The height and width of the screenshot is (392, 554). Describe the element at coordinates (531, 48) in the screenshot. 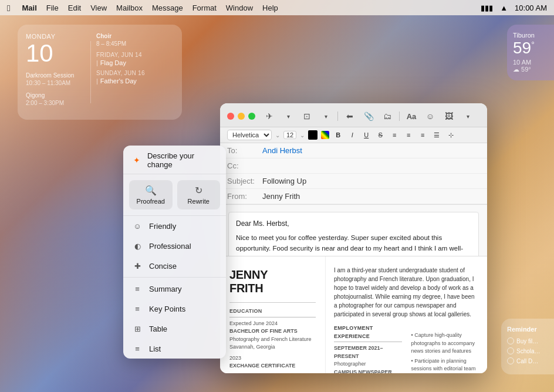

I see `weather-temperature: 59°` at that location.